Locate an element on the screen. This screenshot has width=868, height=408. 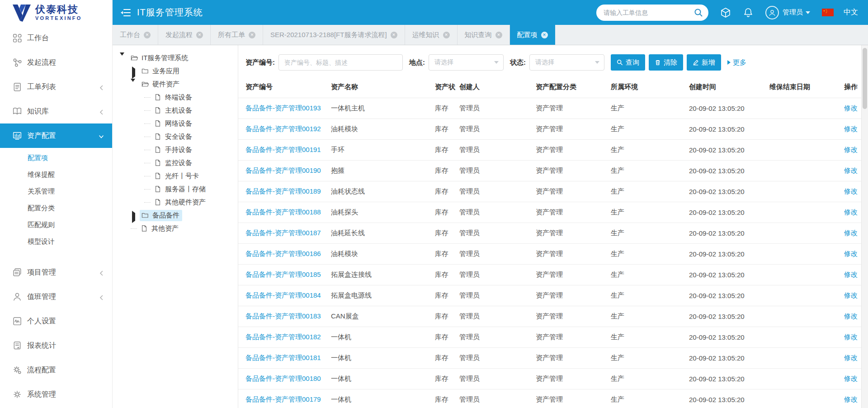
sidebar-item-工作台: 工作台 is located at coordinates (56, 38).